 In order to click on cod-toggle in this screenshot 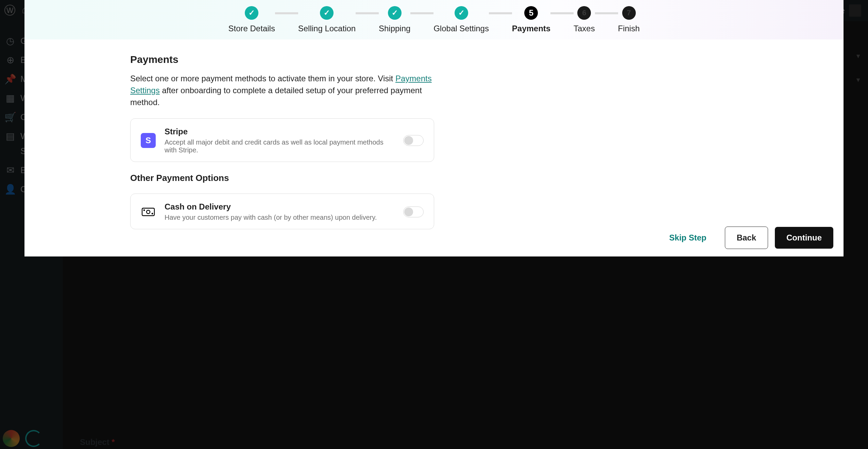, I will do `click(413, 212)`.